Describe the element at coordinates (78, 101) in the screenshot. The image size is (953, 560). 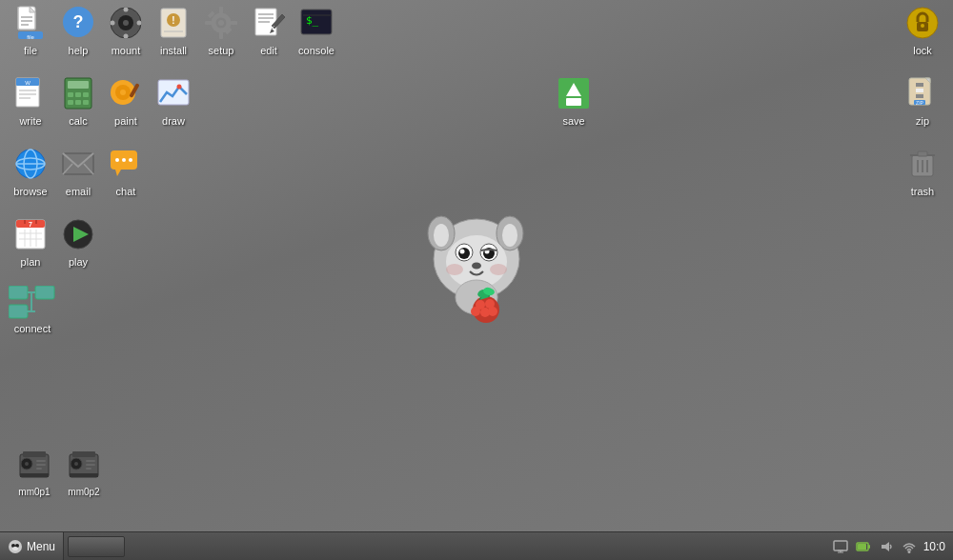
I see `icon-calc: calc` at that location.